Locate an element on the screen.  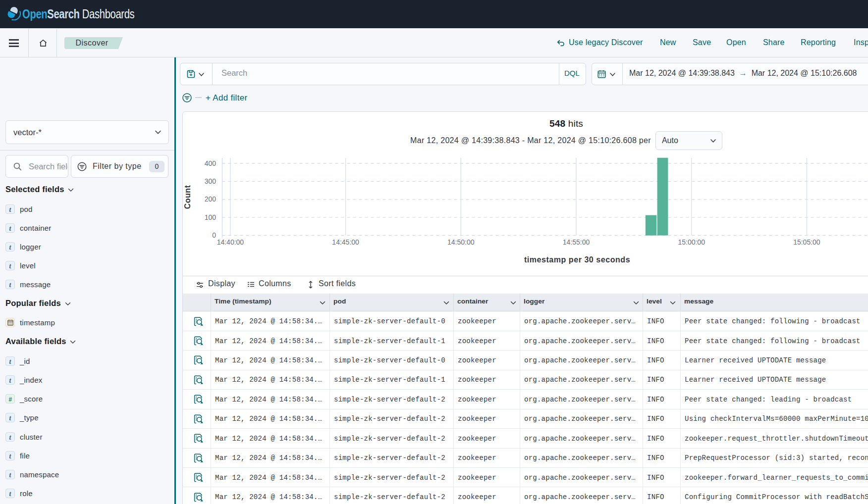
svg-text: 14:50:00 is located at coordinates (461, 242).